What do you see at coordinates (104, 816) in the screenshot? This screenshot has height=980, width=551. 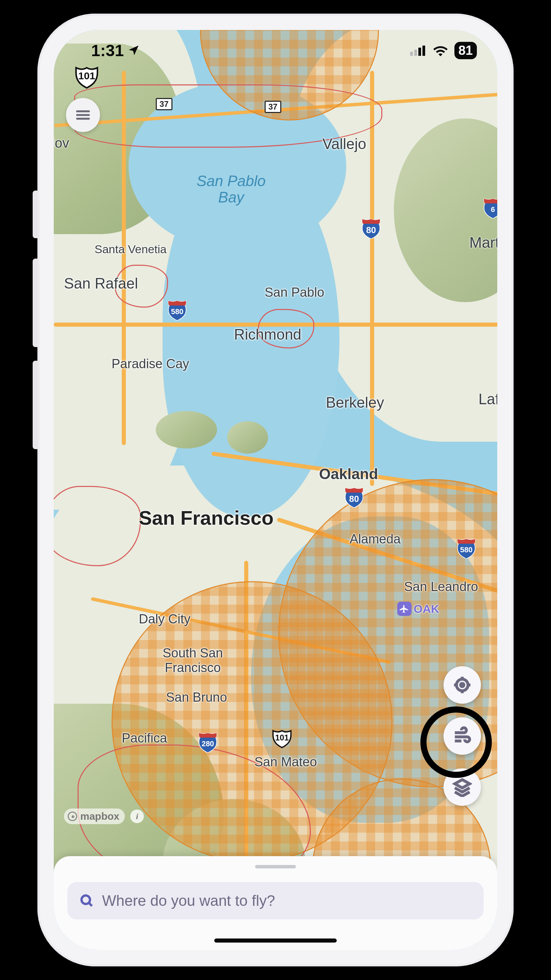 I see `map-attribution: mapbox i` at bounding box center [104, 816].